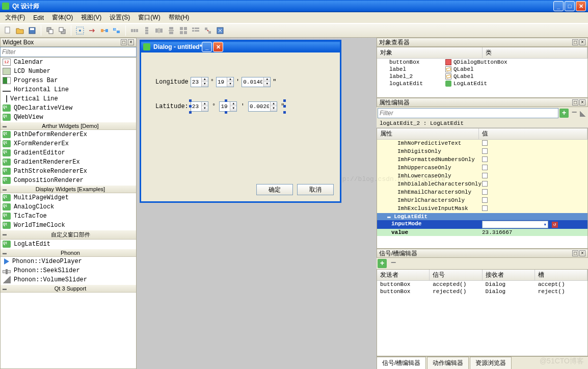 This screenshot has width=588, height=369. I want to click on widget-worldtimeclock: WorldTimeClock, so click(68, 225).